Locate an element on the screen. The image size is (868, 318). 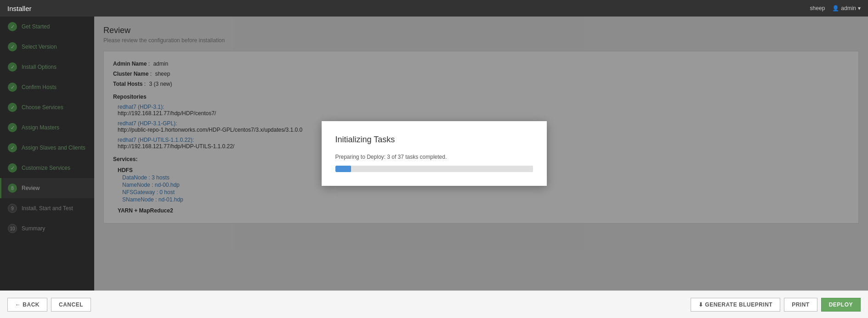
print-button: PRINT is located at coordinates (800, 305).